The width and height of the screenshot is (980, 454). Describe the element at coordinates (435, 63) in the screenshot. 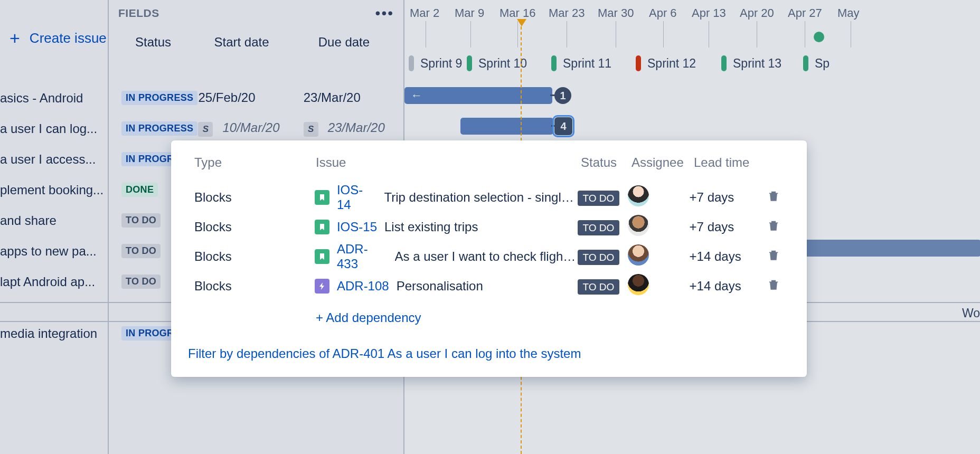

I see `sprint-label: Sprint 9` at that location.